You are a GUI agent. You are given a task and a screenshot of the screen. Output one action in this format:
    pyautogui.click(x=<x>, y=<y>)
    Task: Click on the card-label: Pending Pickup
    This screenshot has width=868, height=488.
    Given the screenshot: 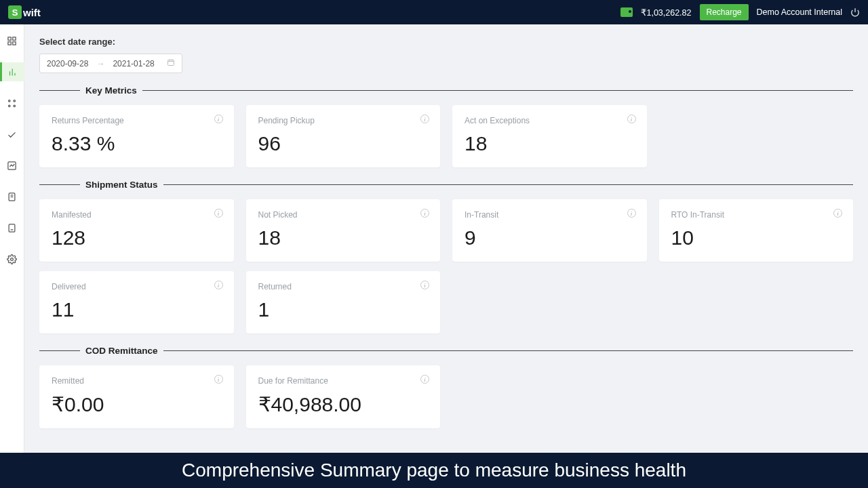 What is the action you would take?
    pyautogui.click(x=343, y=121)
    